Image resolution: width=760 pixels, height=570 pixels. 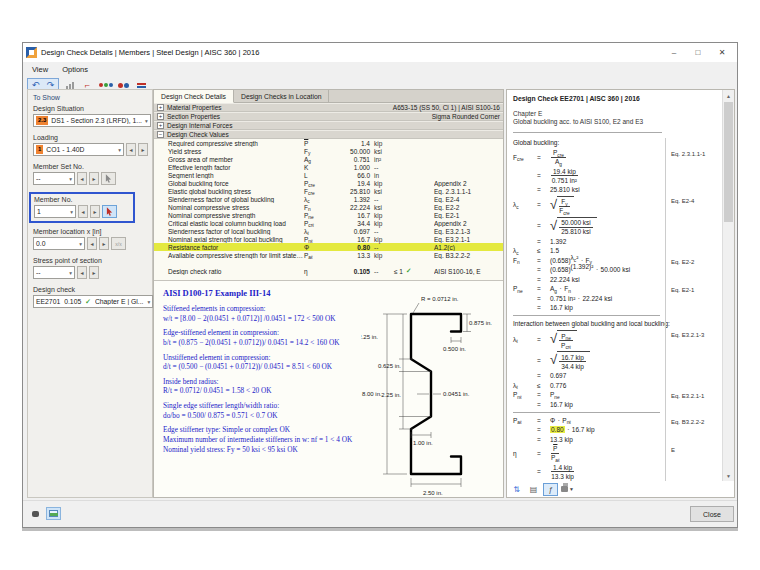 I want to click on equation-rhs: (0.658)(1.392)²·50.000 ksi, so click(x=590, y=270).